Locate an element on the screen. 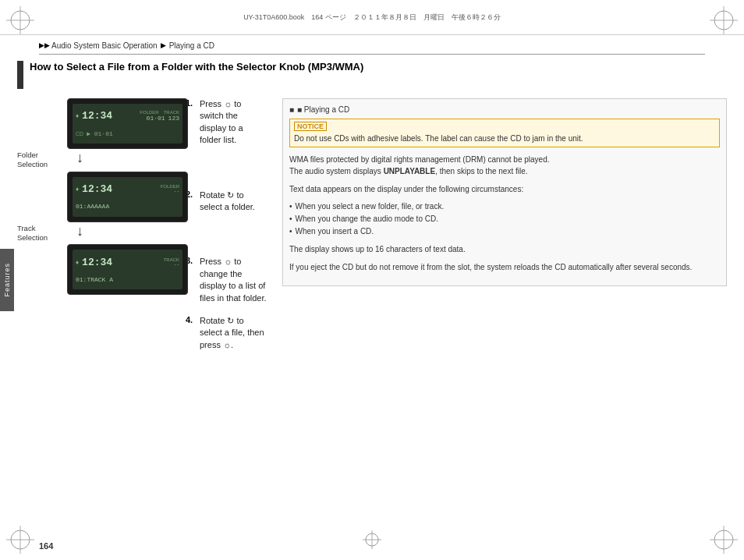 The image size is (744, 560). track-num-3: -- is located at coordinates (176, 265).